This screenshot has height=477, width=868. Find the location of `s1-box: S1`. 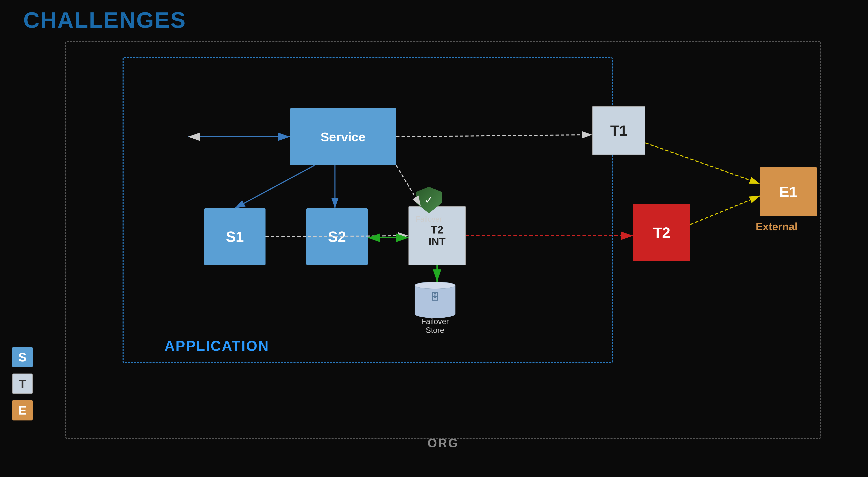

s1-box: S1 is located at coordinates (235, 237).